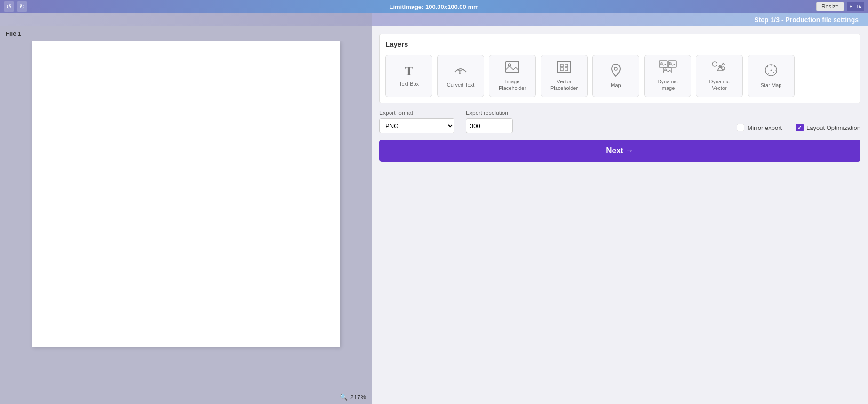 The height and width of the screenshot is (404, 868). What do you see at coordinates (186, 397) in the screenshot?
I see `canvas-bottom: 🔍 217%` at bounding box center [186, 397].